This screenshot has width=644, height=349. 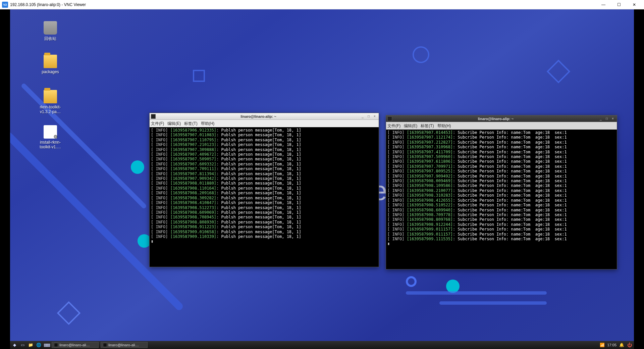 I want to click on vnc-app-icon: V2, so click(x=5, y=5).